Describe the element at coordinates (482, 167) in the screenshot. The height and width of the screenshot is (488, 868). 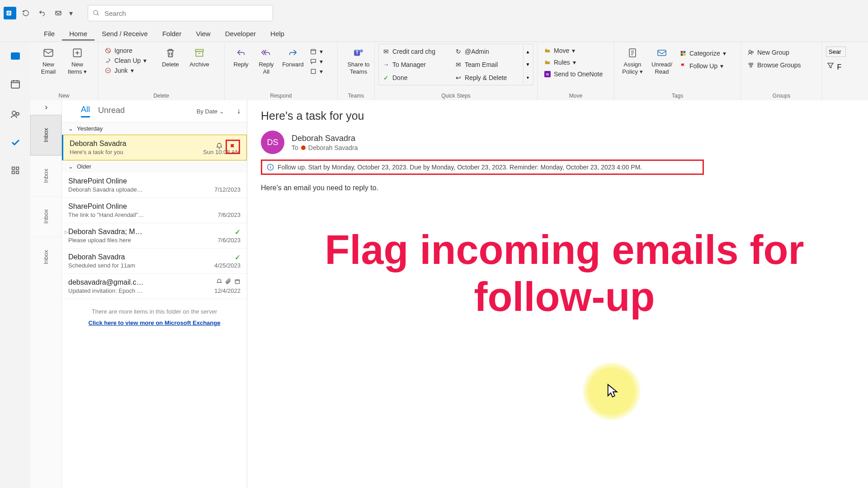
I see `followup-infobar: i Follow up. Start by Monday, October 23…` at that location.